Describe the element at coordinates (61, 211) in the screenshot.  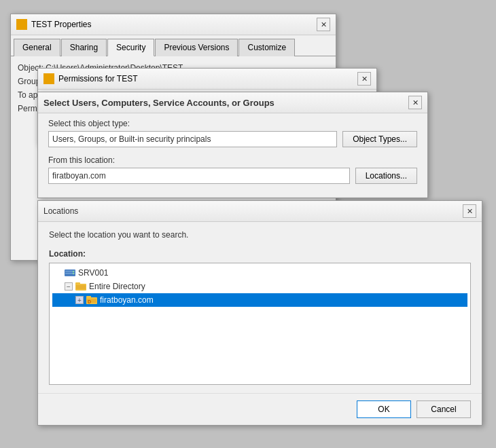
I see `locations-title: Locations` at that location.